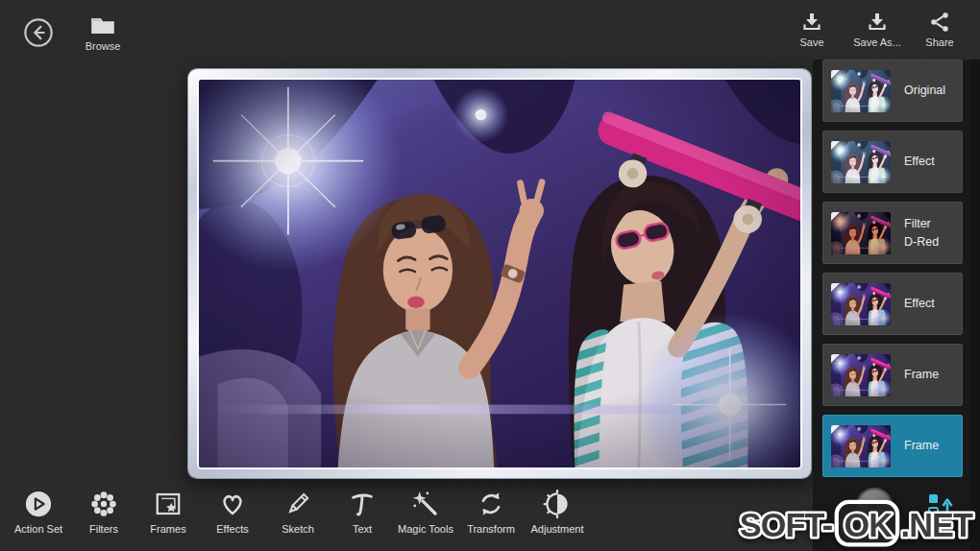  Describe the element at coordinates (940, 42) in the screenshot. I see `share-label: Share` at that location.